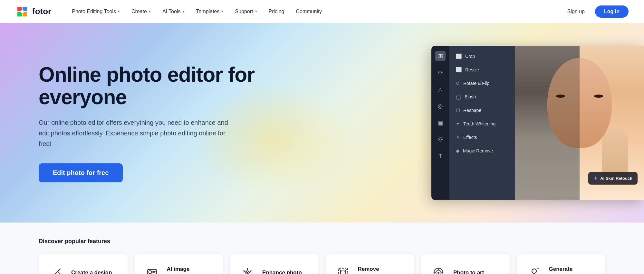 The height and width of the screenshot is (274, 644). What do you see at coordinates (534, 269) in the screenshot?
I see `generate-headshots-icon` at bounding box center [534, 269].